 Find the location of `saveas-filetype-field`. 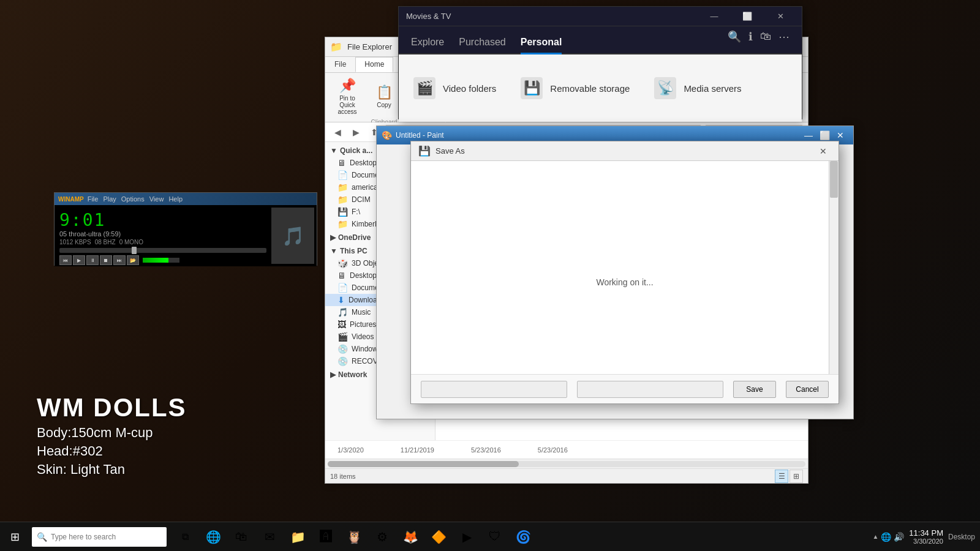

saveas-filetype-field is located at coordinates (650, 389).